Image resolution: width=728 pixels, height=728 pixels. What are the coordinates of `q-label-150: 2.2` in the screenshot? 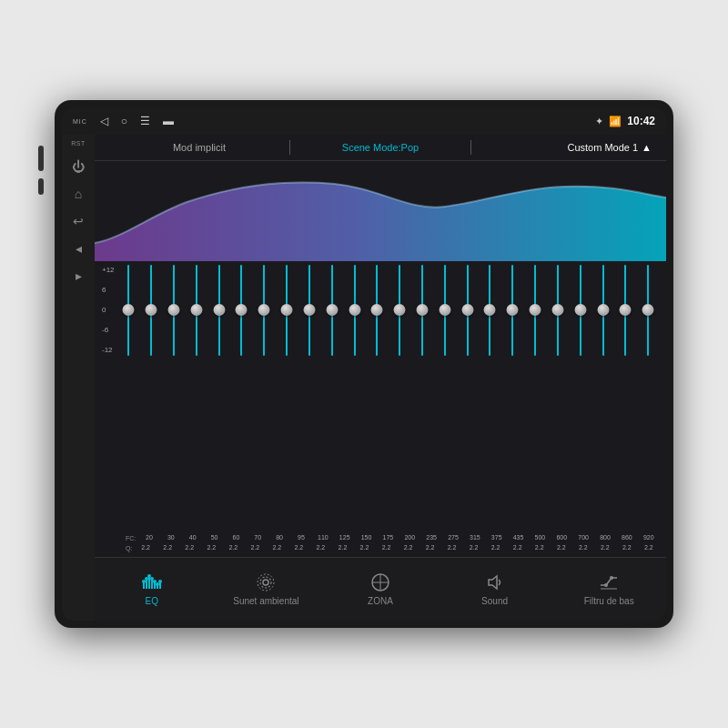 It's located at (364, 549).